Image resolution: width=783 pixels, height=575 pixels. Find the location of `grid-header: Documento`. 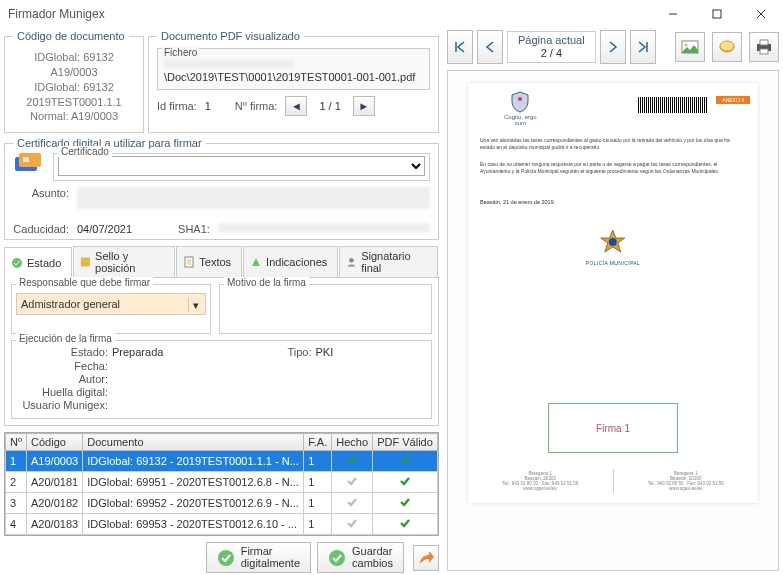

grid-header: Documento is located at coordinates (194, 442).